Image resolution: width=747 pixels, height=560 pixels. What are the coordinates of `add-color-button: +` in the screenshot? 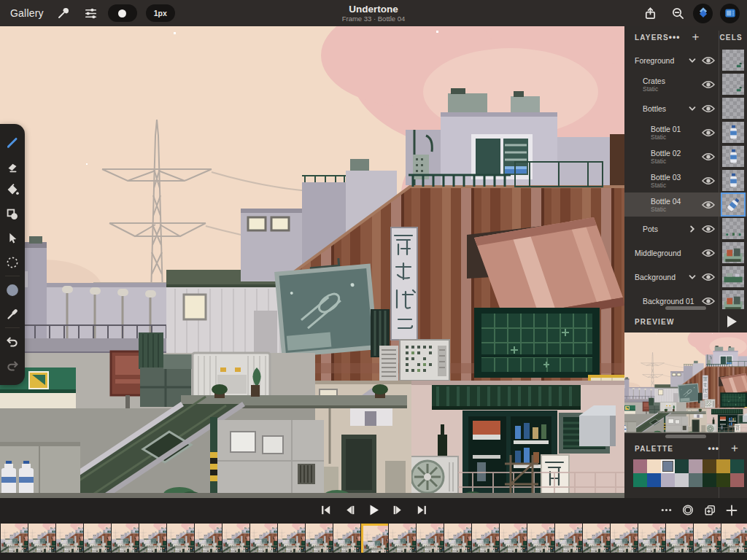 It's located at (735, 448).